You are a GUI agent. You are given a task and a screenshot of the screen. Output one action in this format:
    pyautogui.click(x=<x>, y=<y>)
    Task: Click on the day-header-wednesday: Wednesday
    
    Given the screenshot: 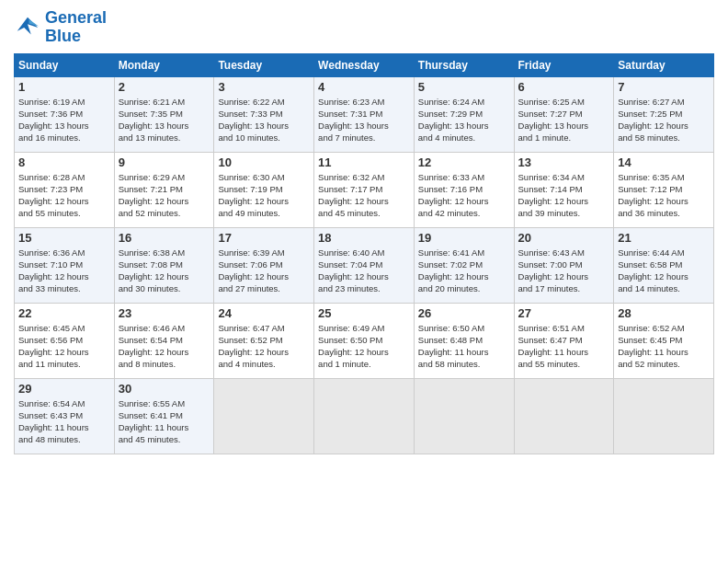 What is the action you would take?
    pyautogui.click(x=364, y=64)
    